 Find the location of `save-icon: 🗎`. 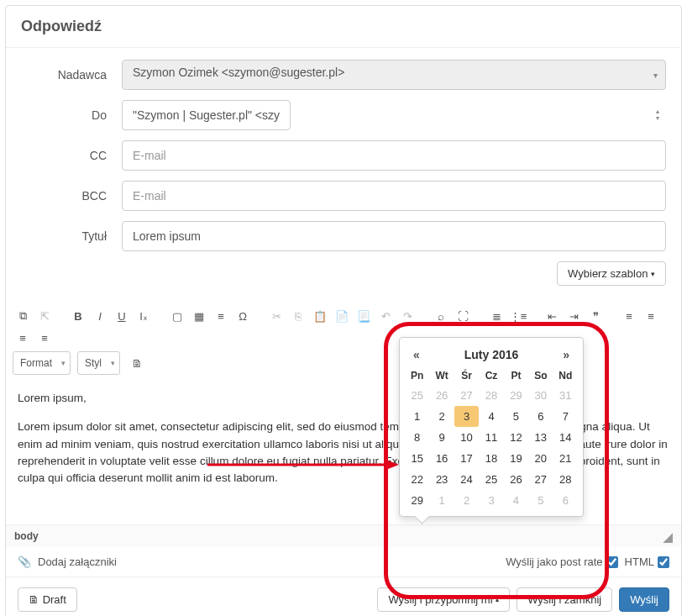

save-icon: 🗎 is located at coordinates (137, 363).